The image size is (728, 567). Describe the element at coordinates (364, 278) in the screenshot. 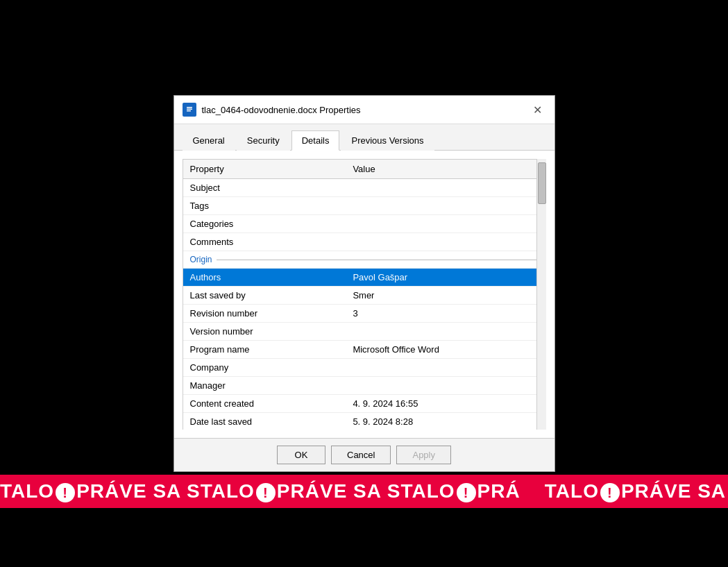

I see `table-row-authors: Authors Pavol Gašpar` at that location.